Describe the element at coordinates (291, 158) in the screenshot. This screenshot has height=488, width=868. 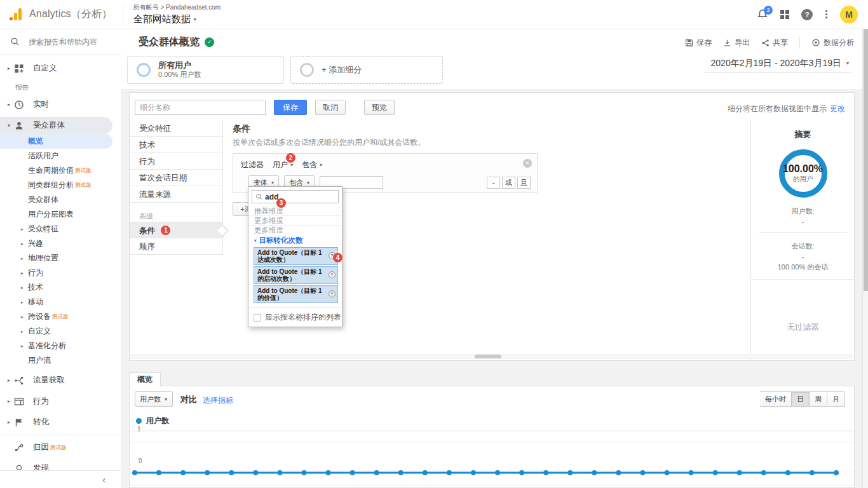
I see `step-badge-2: 2` at that location.